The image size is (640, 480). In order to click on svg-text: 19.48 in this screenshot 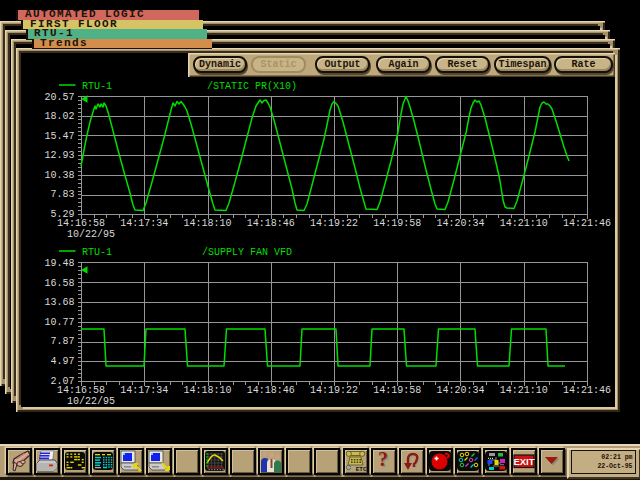, I will do `click(59, 264)`.